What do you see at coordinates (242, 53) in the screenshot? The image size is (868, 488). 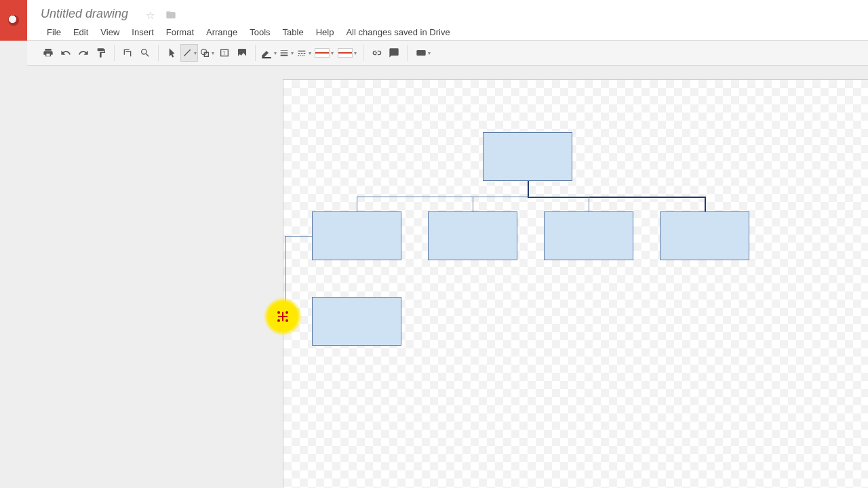 I see `image-tool-icon` at bounding box center [242, 53].